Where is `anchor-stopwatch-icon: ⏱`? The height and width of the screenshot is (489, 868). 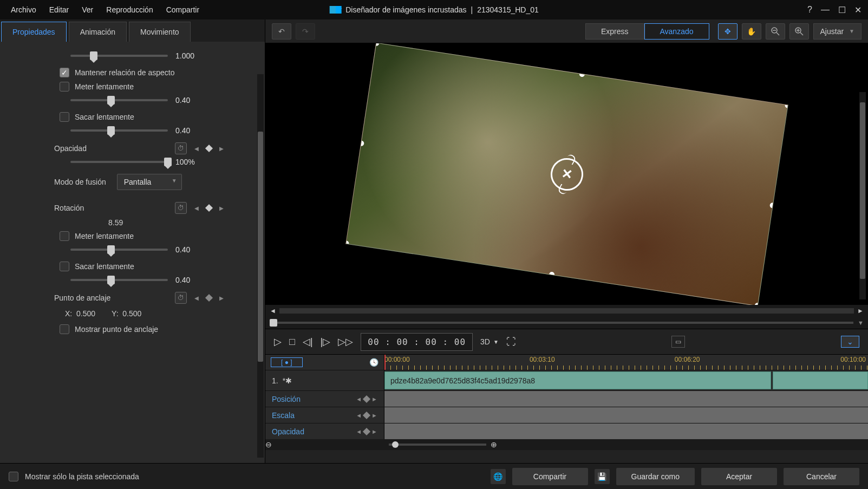 anchor-stopwatch-icon: ⏱ is located at coordinates (181, 298).